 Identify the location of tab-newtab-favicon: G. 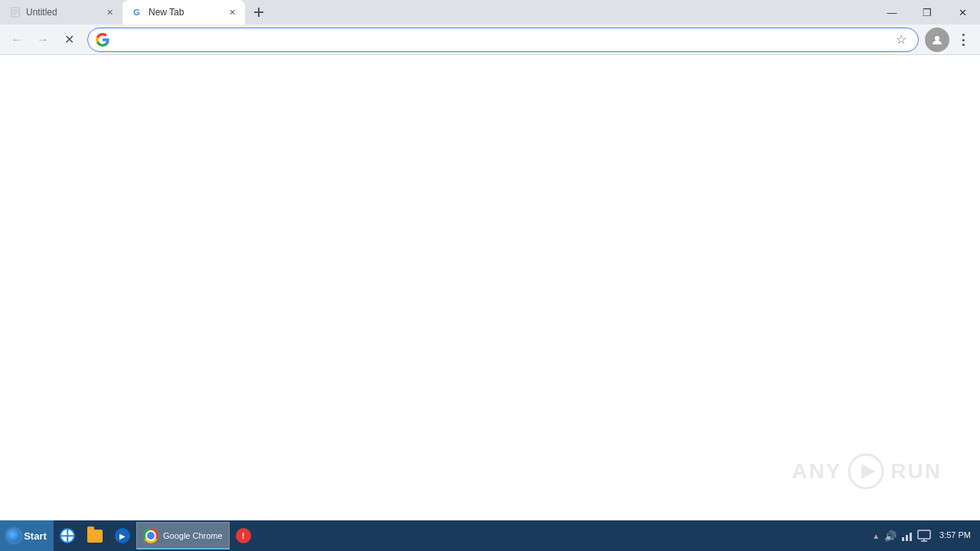
(138, 12).